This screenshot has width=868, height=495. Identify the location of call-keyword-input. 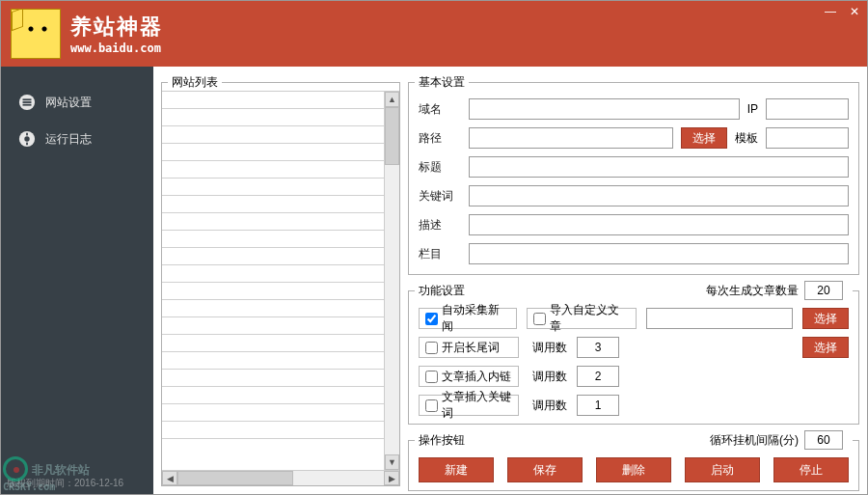
(598, 405).